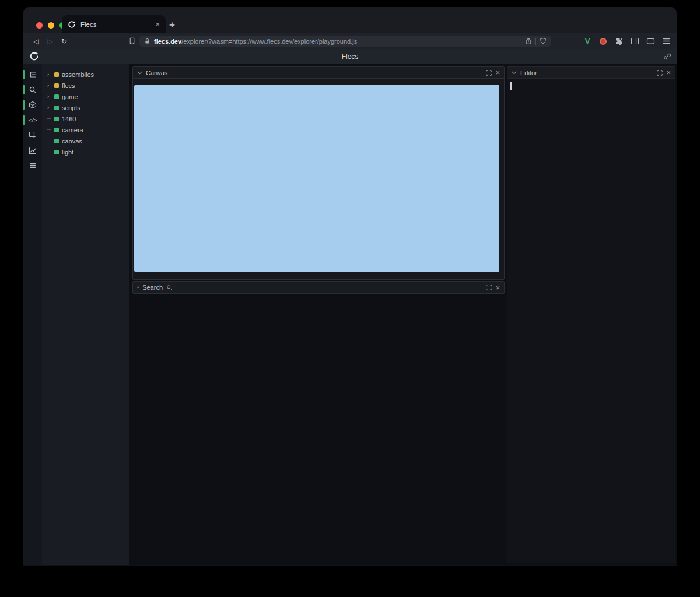  Describe the element at coordinates (147, 41) in the screenshot. I see `lock-icon` at that location.